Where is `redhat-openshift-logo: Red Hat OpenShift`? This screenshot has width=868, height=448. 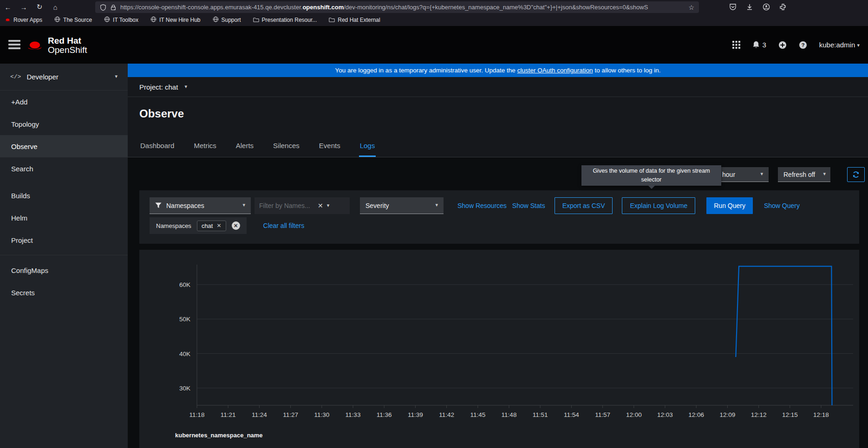 redhat-openshift-logo: Red Hat OpenShift is located at coordinates (57, 45).